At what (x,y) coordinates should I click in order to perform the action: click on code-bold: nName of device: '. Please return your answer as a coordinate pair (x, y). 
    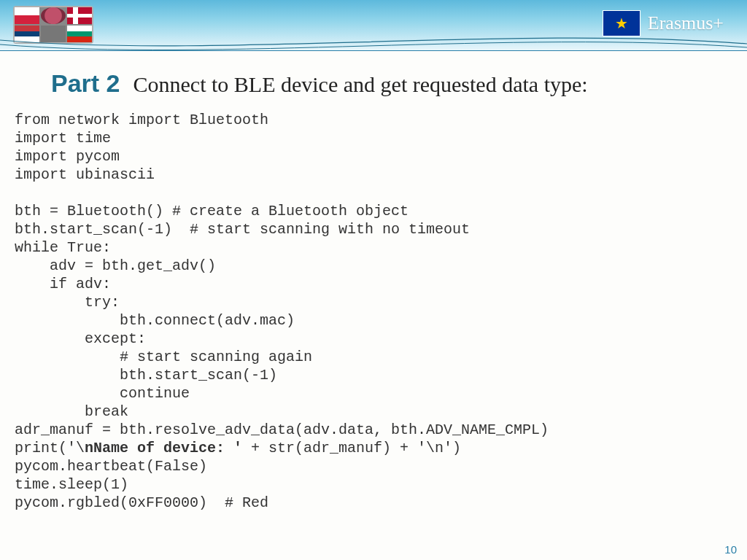
    Looking at the image, I should click on (163, 448).